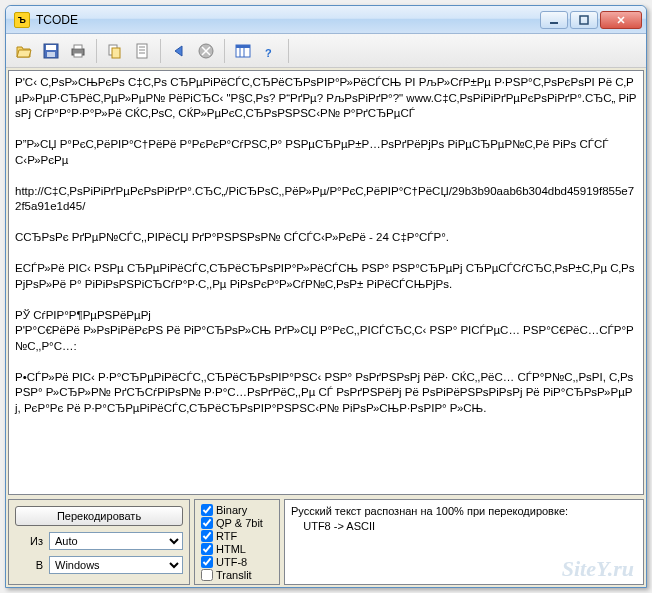  What do you see at coordinates (326, 20) in the screenshot?
I see `titlebar: Ъ TCODE` at bounding box center [326, 20].